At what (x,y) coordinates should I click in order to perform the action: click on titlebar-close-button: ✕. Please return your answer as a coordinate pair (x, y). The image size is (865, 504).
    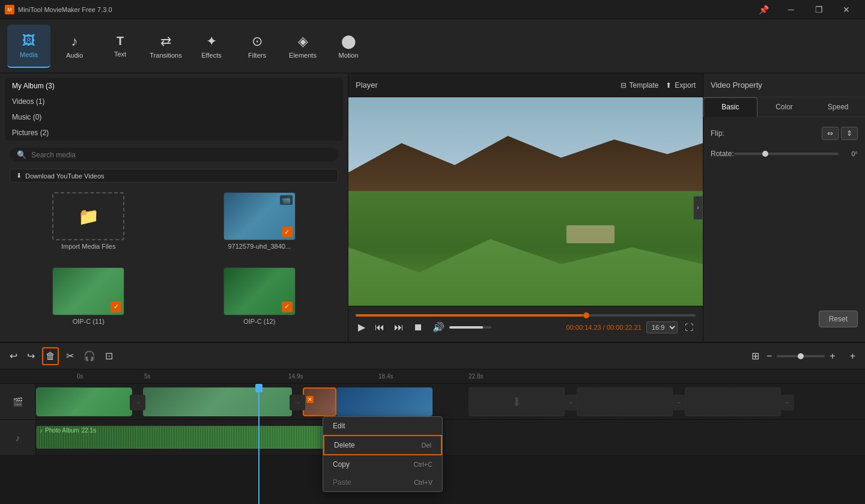
    Looking at the image, I should click on (846, 10).